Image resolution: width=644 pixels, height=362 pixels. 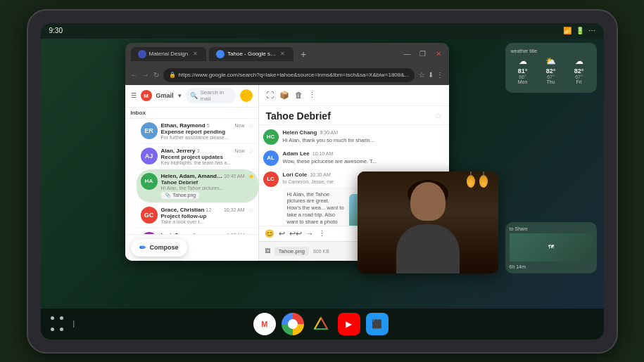 What do you see at coordinates (551, 67) in the screenshot?
I see `weather-widget: weather title ☁ 81° 66° Mon ⛅ 82° 67° Th…` at bounding box center [551, 67].